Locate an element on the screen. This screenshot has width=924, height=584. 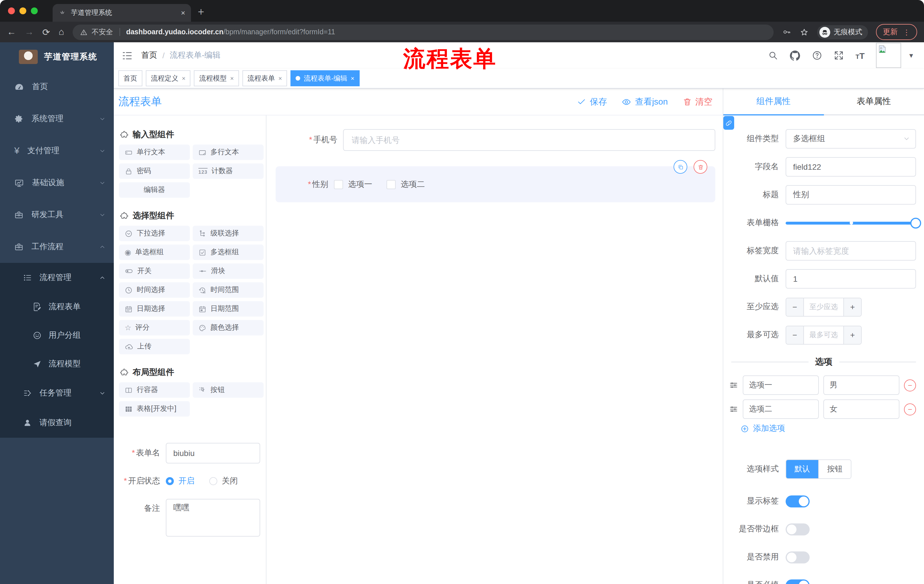
new-tab-button: + is located at coordinates (201, 12).